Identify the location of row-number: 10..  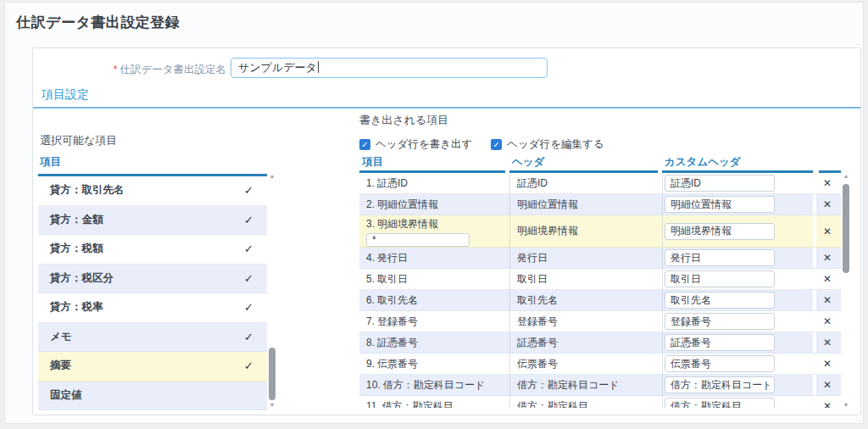
(373, 385).